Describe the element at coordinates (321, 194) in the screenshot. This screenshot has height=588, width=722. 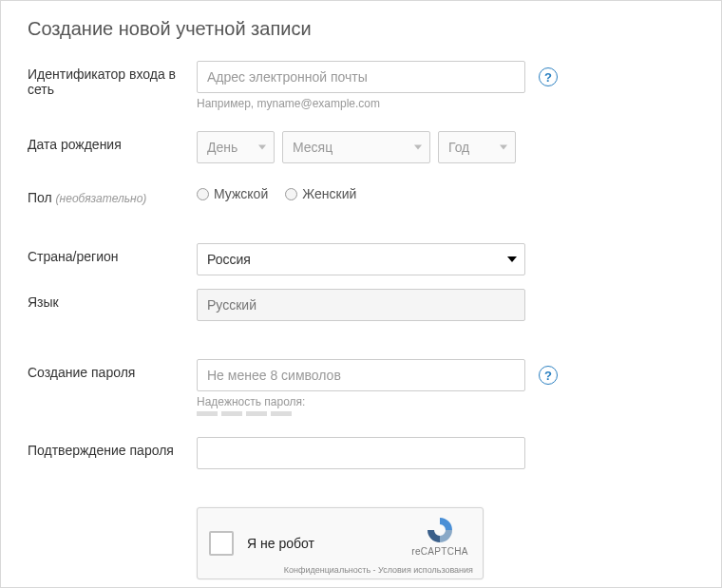
I see `gender-female-radio: Женский` at that location.